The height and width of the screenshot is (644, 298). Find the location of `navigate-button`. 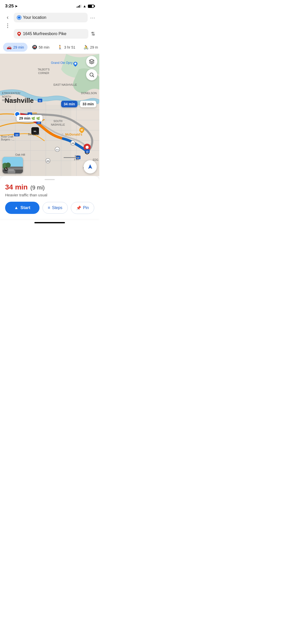

navigate-button is located at coordinates (90, 167).